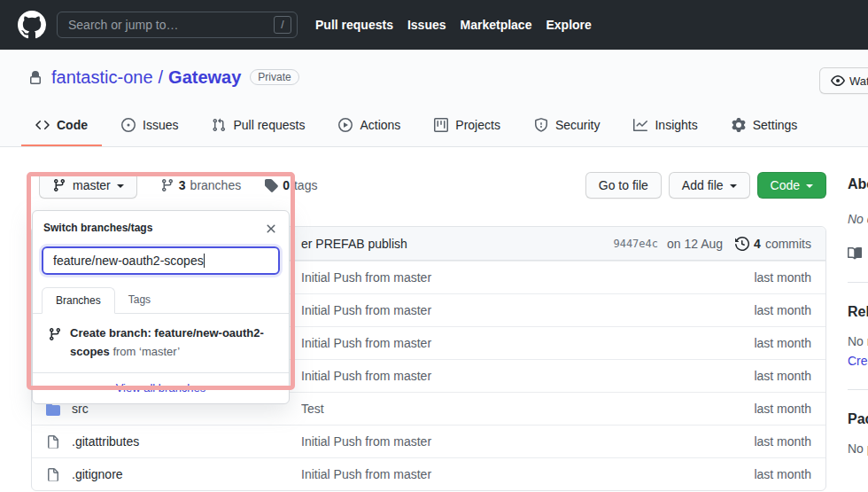 The height and width of the screenshot is (492, 868). What do you see at coordinates (434, 25) in the screenshot?
I see `global-header: Search or jump to… / Pull requests Issue…` at bounding box center [434, 25].